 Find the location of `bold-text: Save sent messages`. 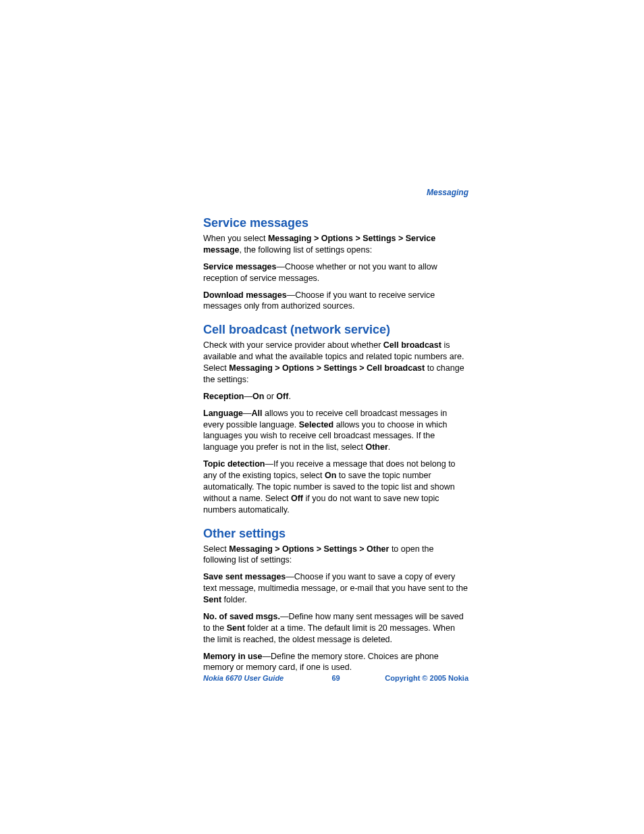

bold-text: Save sent messages is located at coordinates (244, 577).